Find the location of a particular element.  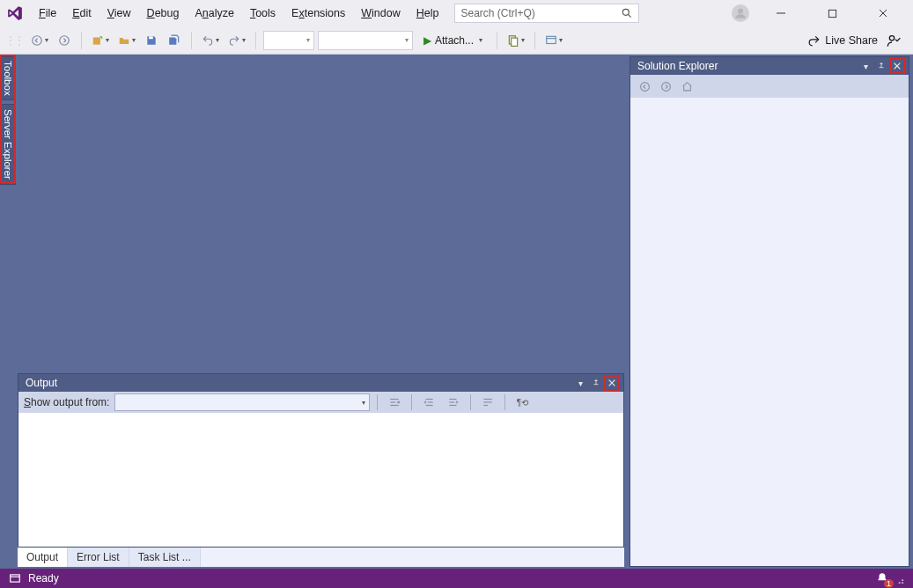

toolbar-grip-icon: ⋮⋮ is located at coordinates (14, 40).